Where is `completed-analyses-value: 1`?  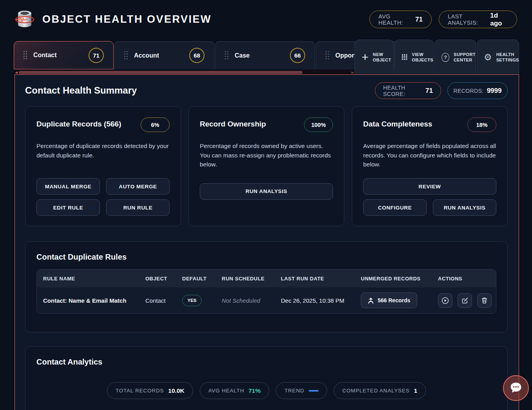
completed-analyses-value: 1 is located at coordinates (415, 391).